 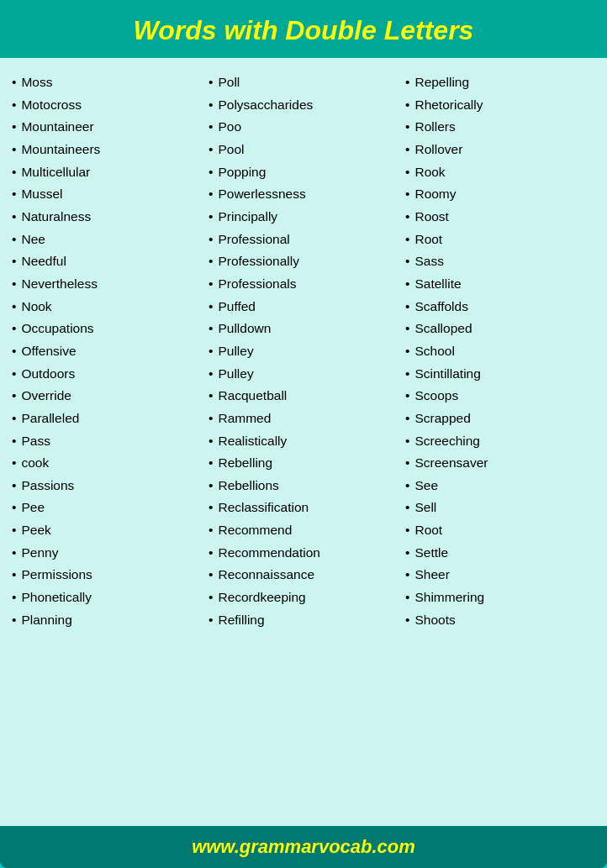 I want to click on word-text: Rammed, so click(x=244, y=418).